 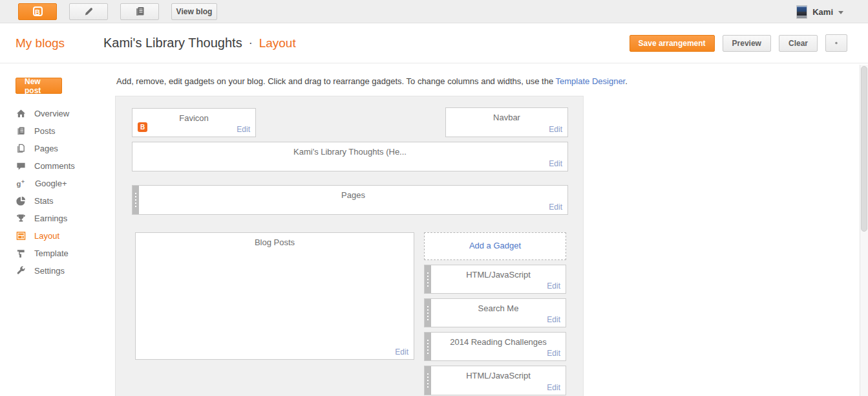 What do you see at coordinates (21, 166) in the screenshot?
I see `comments-icon` at bounding box center [21, 166].